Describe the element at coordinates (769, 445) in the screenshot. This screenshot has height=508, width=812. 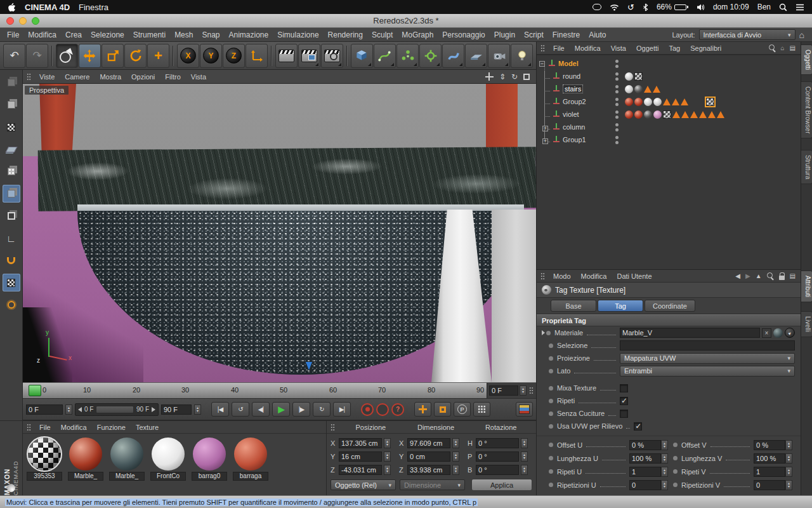
I see `offset-v-input` at that location.